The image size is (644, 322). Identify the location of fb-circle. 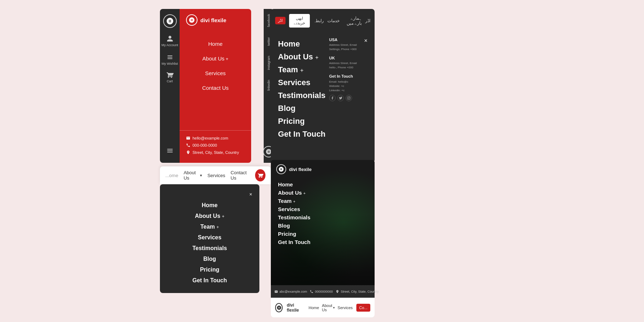
(332, 98).